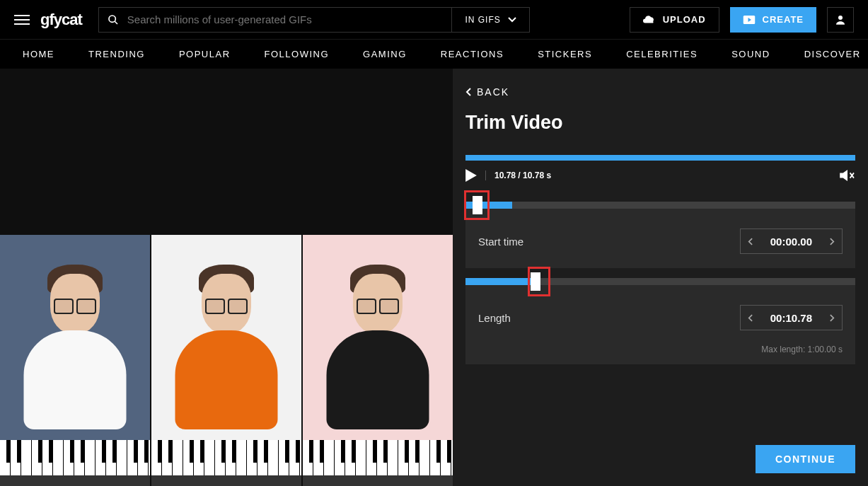  I want to click on start-time-increment, so click(832, 241).